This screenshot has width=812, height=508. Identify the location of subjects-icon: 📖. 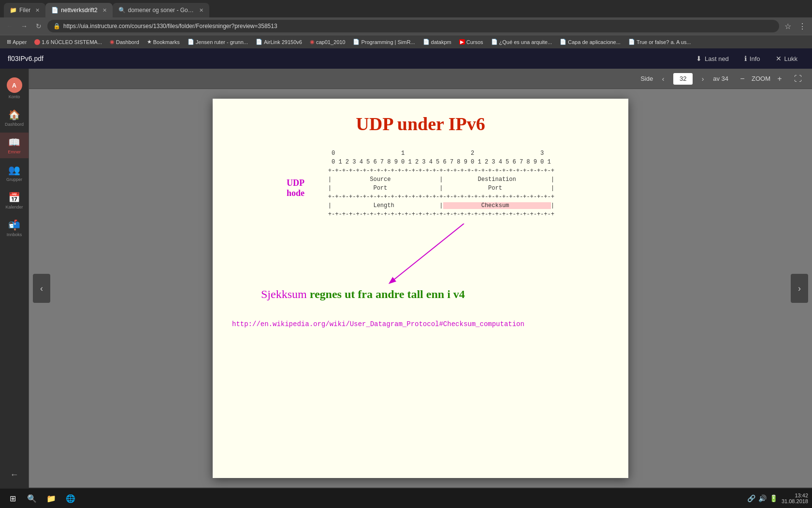
(14, 142).